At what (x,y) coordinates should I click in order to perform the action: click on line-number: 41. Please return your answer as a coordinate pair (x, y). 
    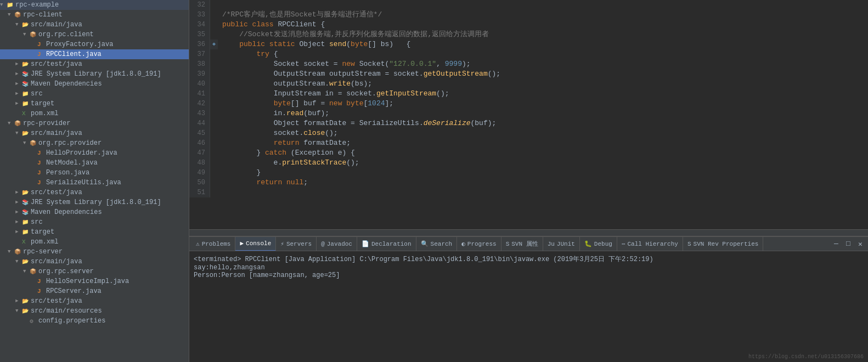
    Looking at the image, I should click on (200, 94).